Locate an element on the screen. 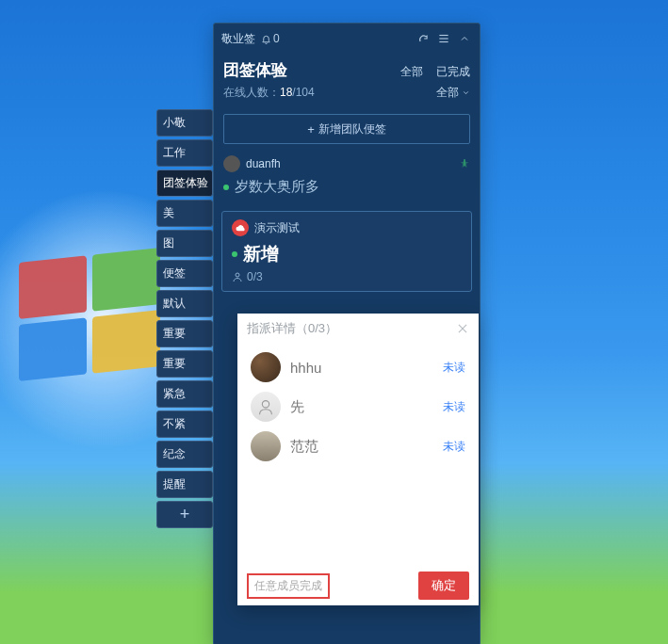 The width and height of the screenshot is (668, 644). side-tab-label: 美 is located at coordinates (169, 213).